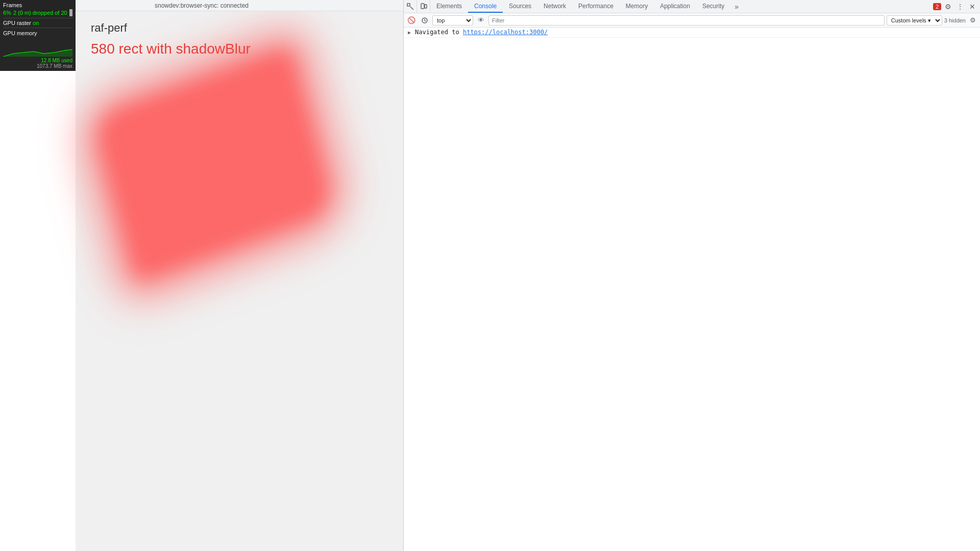 The width and height of the screenshot is (980, 551). I want to click on tab-network: Network, so click(555, 6).